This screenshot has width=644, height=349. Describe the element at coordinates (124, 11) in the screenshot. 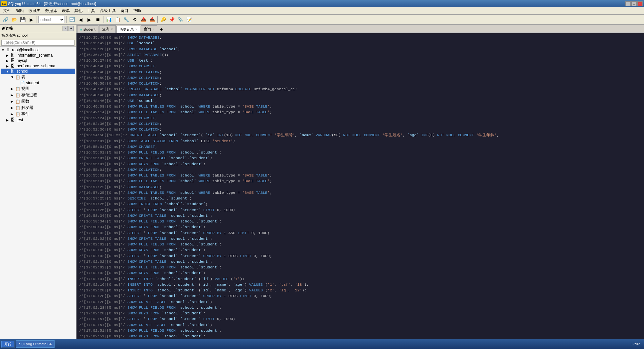

I see `menu-window: 窗口` at that location.